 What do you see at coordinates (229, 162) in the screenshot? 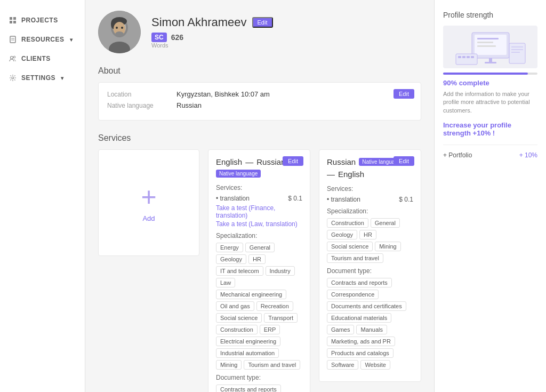
I see `service-from-en: English` at bounding box center [229, 162].